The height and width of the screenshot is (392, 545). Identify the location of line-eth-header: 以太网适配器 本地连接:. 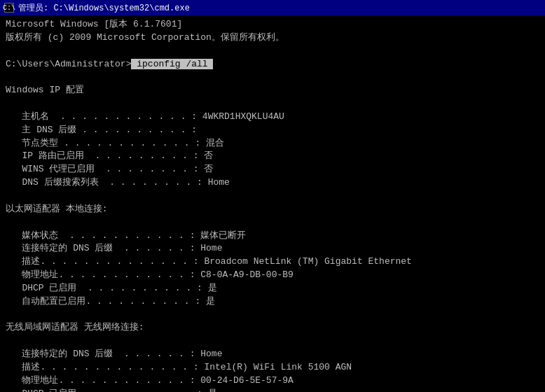
(57, 209).